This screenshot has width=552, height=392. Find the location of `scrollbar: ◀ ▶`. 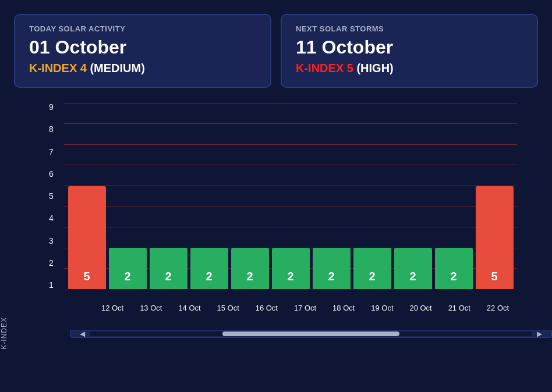

scrollbar: ◀ ▶ is located at coordinates (311, 334).